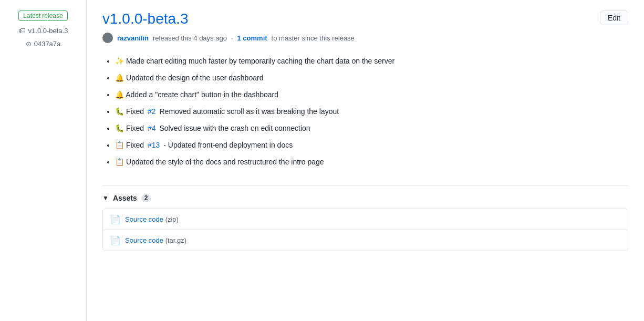 The image size is (644, 321). What do you see at coordinates (366, 19) in the screenshot?
I see `release-header: v1.0.0-beta.3 Edit` at bounding box center [366, 19].